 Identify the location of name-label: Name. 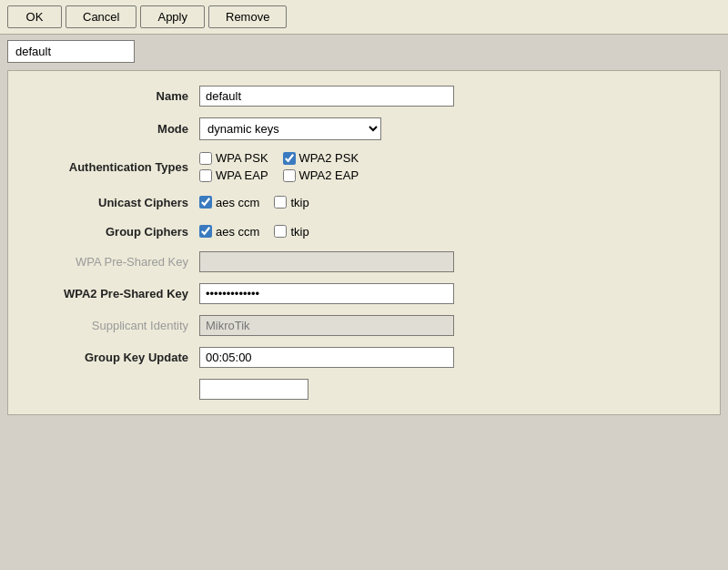
(108, 97).